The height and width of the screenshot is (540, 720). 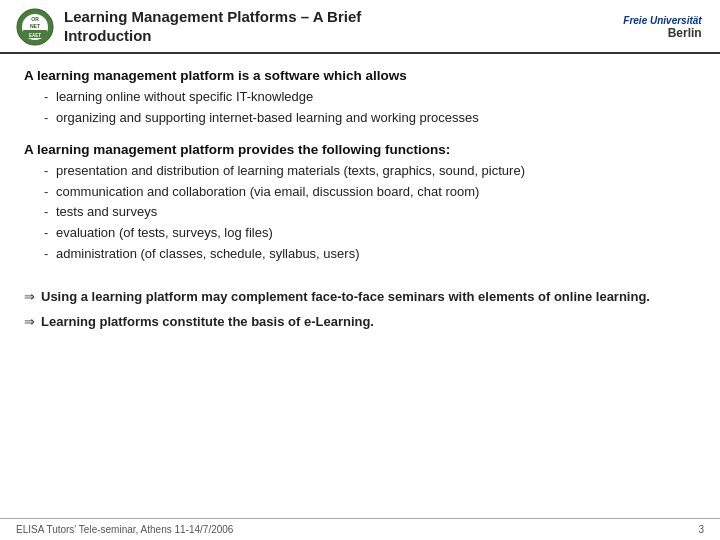 What do you see at coordinates (360, 298) in the screenshot?
I see `highlight-item: ⇒Using a learning platform may complemen…` at bounding box center [360, 298].